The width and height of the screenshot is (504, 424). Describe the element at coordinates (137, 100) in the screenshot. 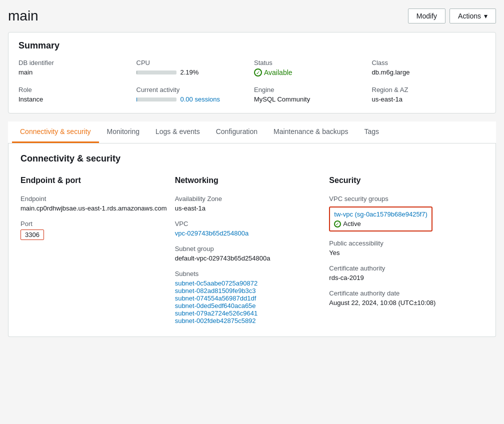

I see `activity-bar-fill` at that location.